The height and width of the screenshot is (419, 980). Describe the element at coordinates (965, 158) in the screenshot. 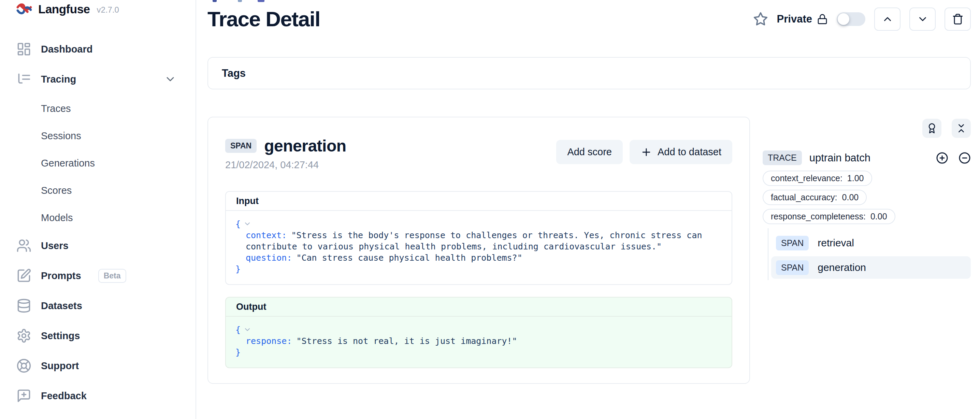

I see `collapse-all-icon` at that location.